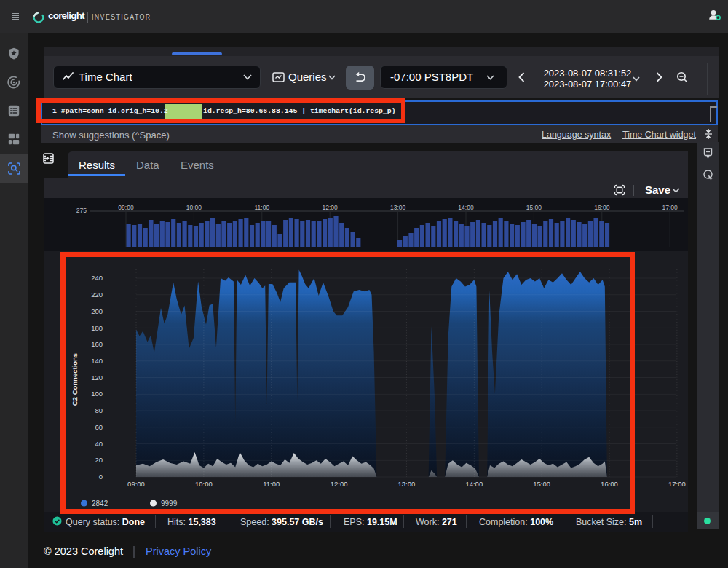 This screenshot has width=728, height=568. I want to click on svg-text: 275, so click(82, 210).